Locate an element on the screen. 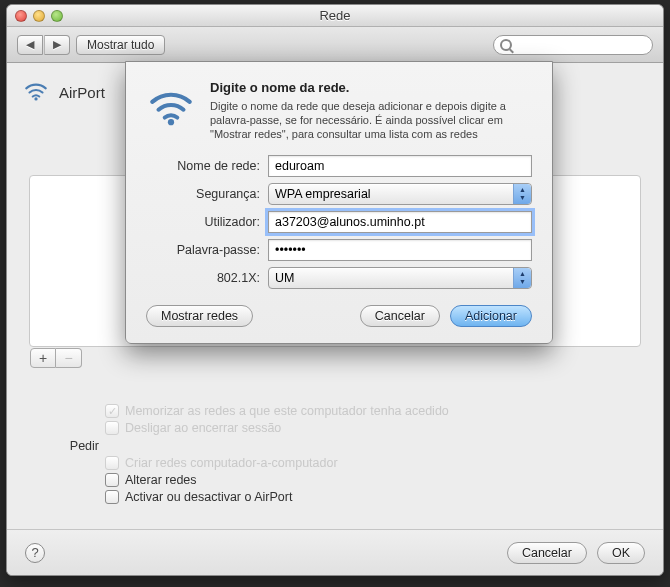 The image size is (670, 587). checkbox-icon: ✓ is located at coordinates (112, 411).